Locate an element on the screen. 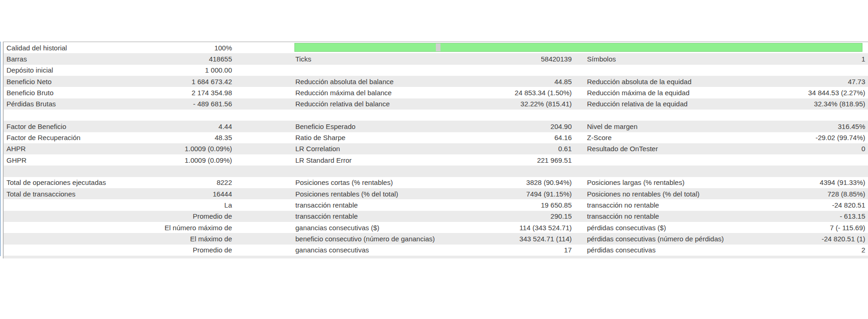 This screenshot has width=868, height=319. metric-label: LR Correlation is located at coordinates (364, 149).